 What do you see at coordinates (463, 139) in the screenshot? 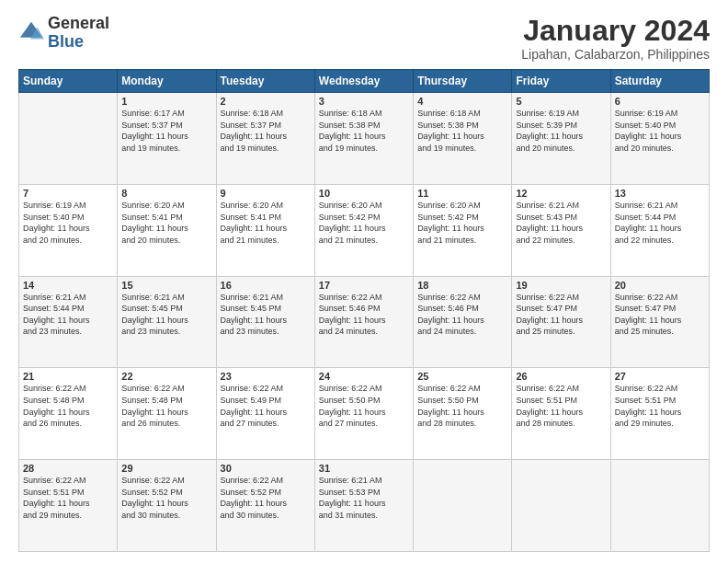
I see `table-cell: 4Sunrise: 6:18 AM Sunset: 5:38 PM Daylig…` at bounding box center [463, 139].